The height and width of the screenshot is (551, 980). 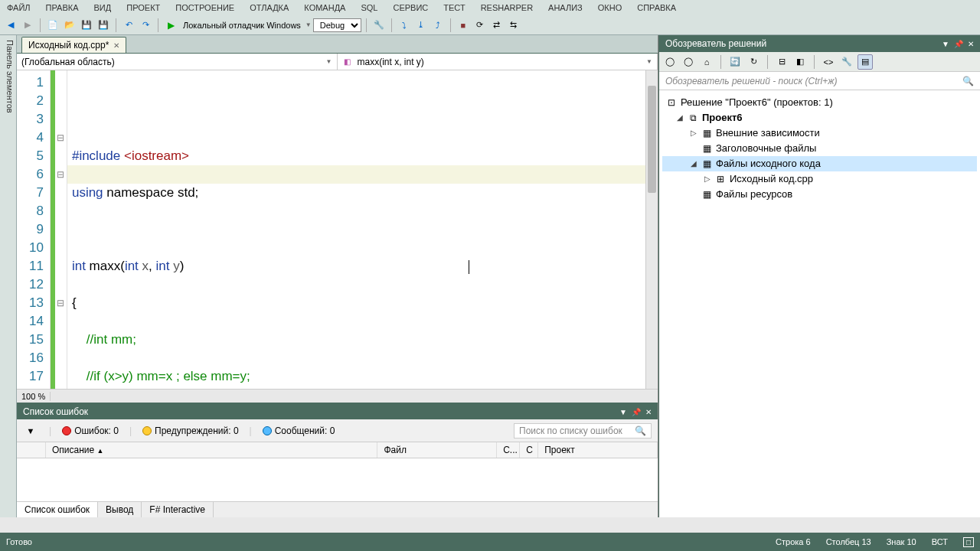 What do you see at coordinates (490, 542) in the screenshot?
I see `status-bar: Готово Строка 6 Столбец 13 Знак 10 ВСТ □` at bounding box center [490, 542].